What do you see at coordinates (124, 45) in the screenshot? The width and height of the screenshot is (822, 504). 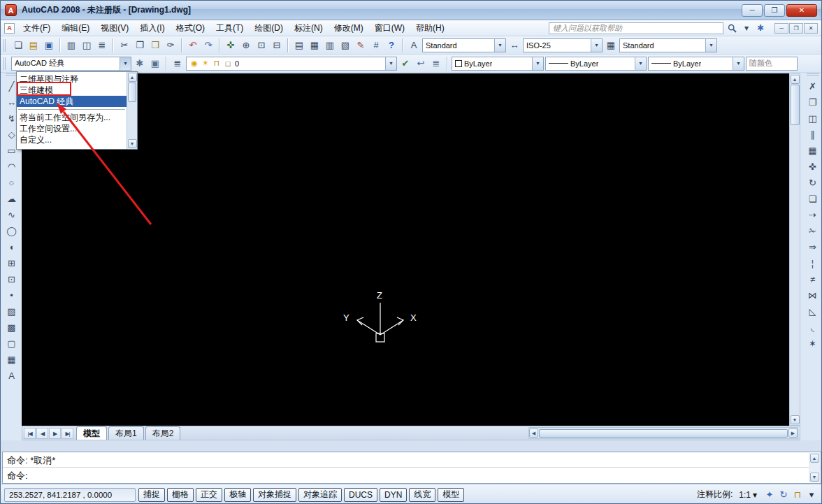 I see `cut-icon: ✂` at bounding box center [124, 45].